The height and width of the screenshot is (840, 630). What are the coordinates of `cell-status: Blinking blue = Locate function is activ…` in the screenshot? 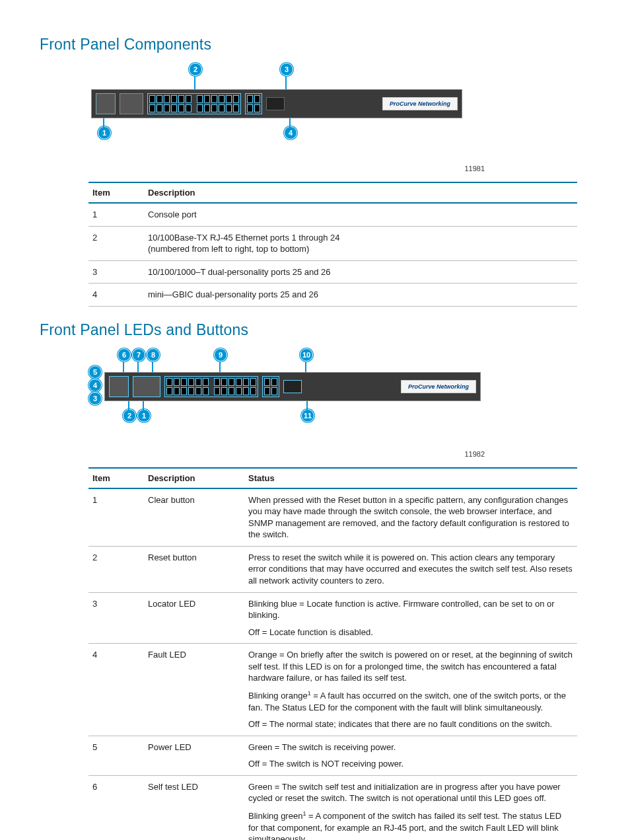 It's located at (411, 618).